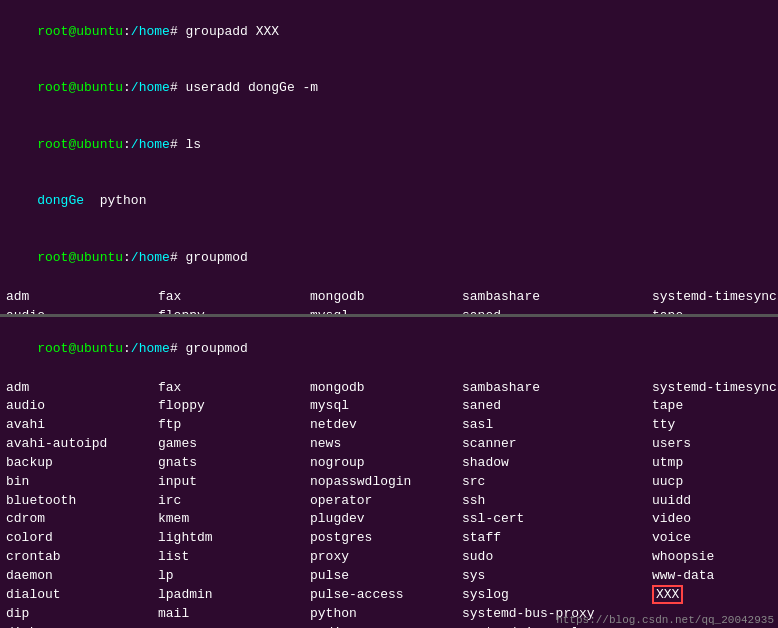 The image size is (778, 628). What do you see at coordinates (82, 504) in the screenshot?
I see `group-col-p2-1: adm audio avahi avahi-autoipd backup bin…` at bounding box center [82, 504].